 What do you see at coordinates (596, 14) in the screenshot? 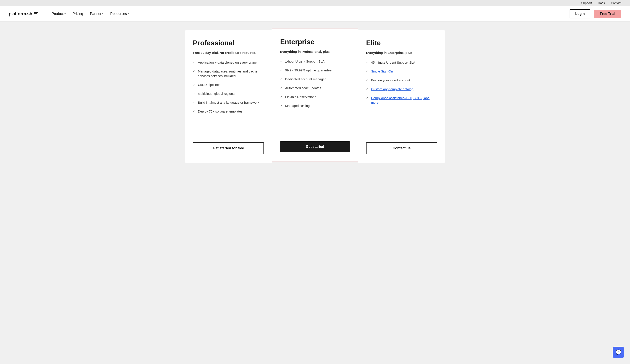
I see `nav-actions: Login Free Trial` at bounding box center [596, 14].